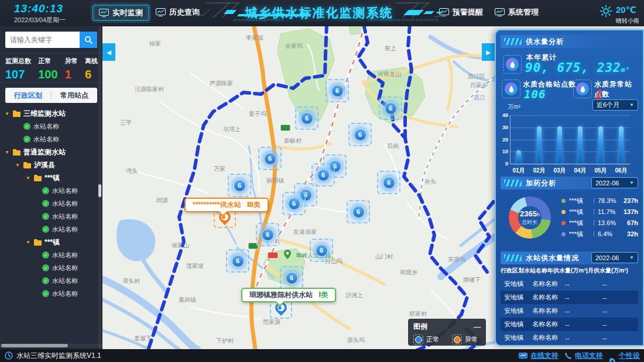 The height and width of the screenshot is (362, 644). I want to click on legend-percent: 13.6%, so click(609, 223).